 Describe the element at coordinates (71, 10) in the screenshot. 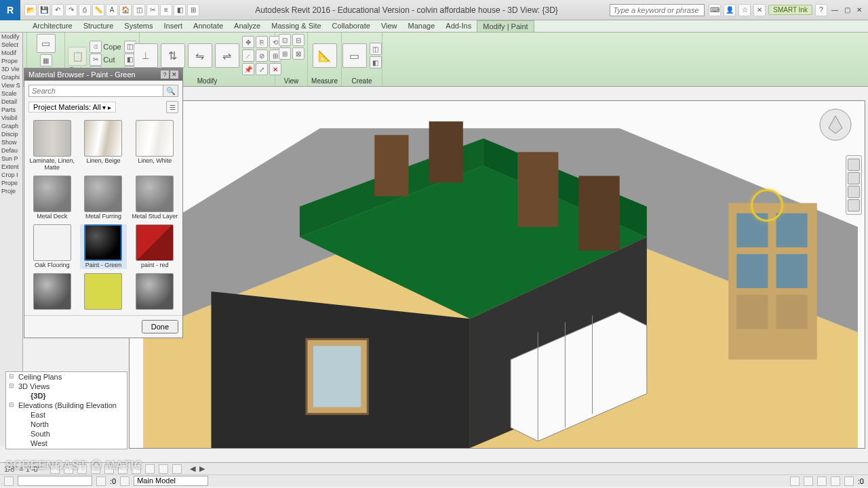

I see `redo-icon: ↷` at that location.